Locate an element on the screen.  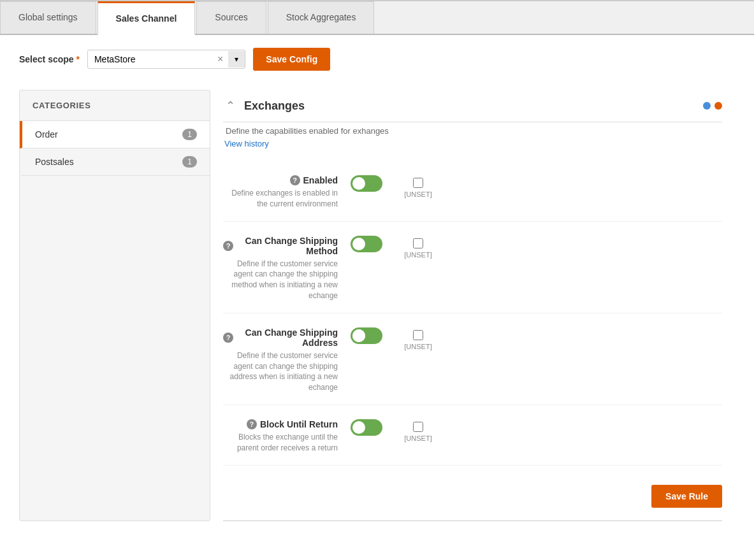
help-icon-enabled: ? is located at coordinates (295, 180).